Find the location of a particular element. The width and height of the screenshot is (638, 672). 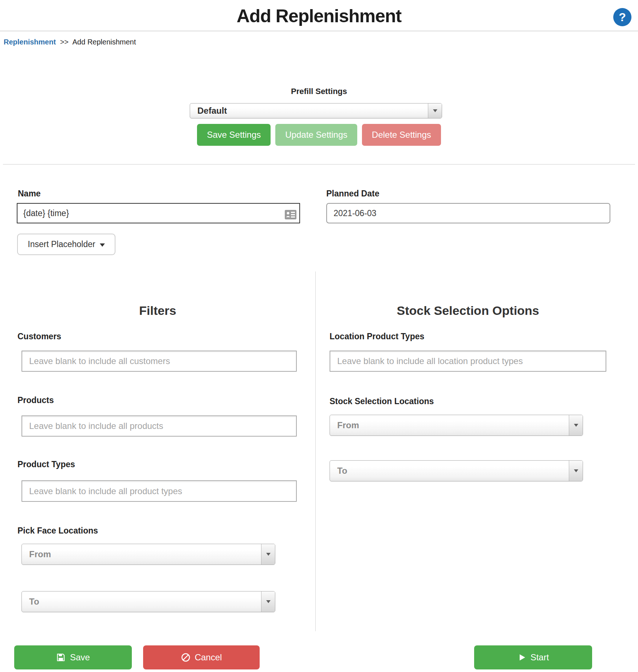

customers-label: Customers is located at coordinates (39, 337).